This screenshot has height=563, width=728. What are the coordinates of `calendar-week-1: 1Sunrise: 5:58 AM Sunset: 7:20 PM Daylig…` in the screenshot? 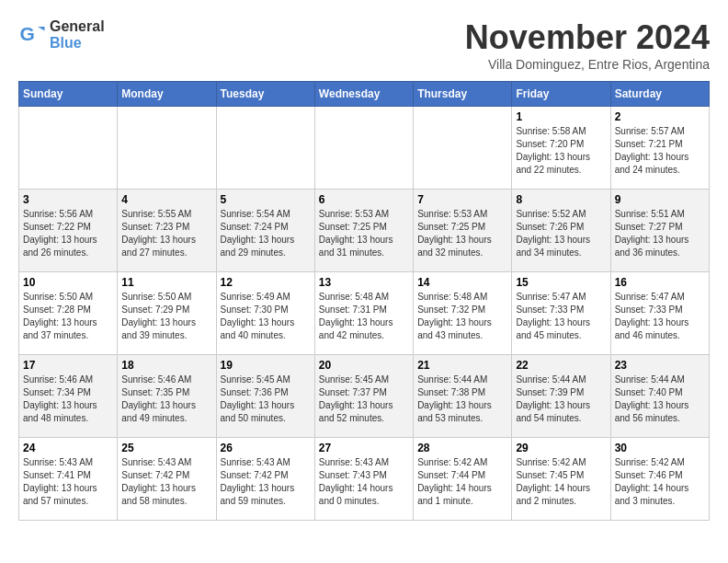 It's located at (364, 148).